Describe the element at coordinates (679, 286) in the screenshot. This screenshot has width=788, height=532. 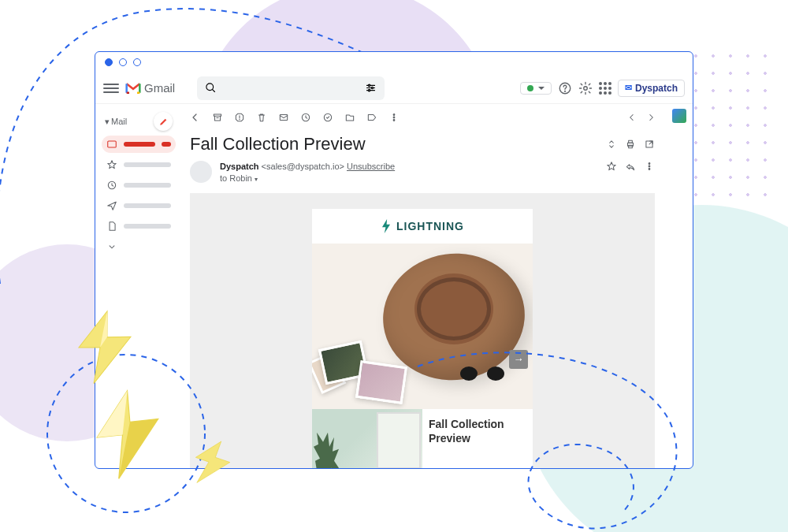
I see `side-panel` at that location.